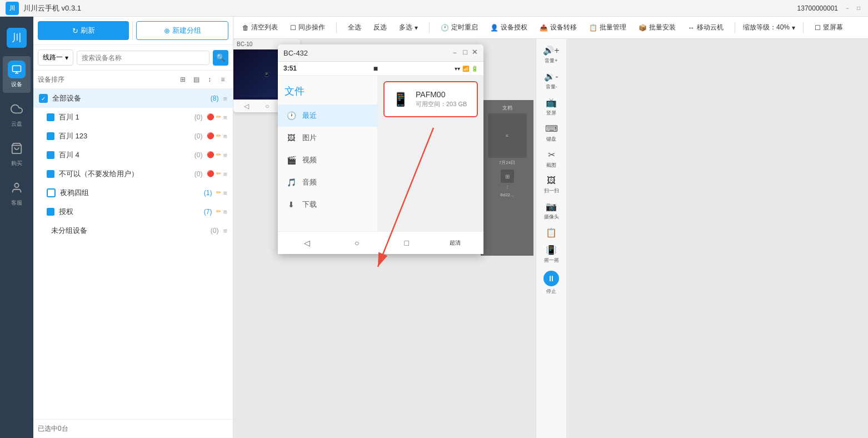 This screenshot has height=438, width=868. I want to click on file-menu-audio: 🎵 音频, so click(328, 182).